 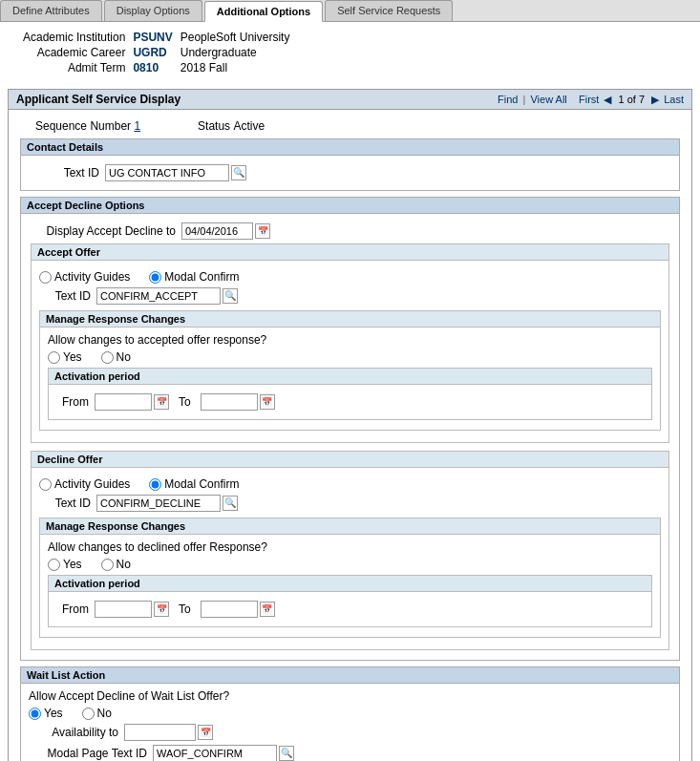 I want to click on admit-term-code: 0810, so click(x=153, y=68).